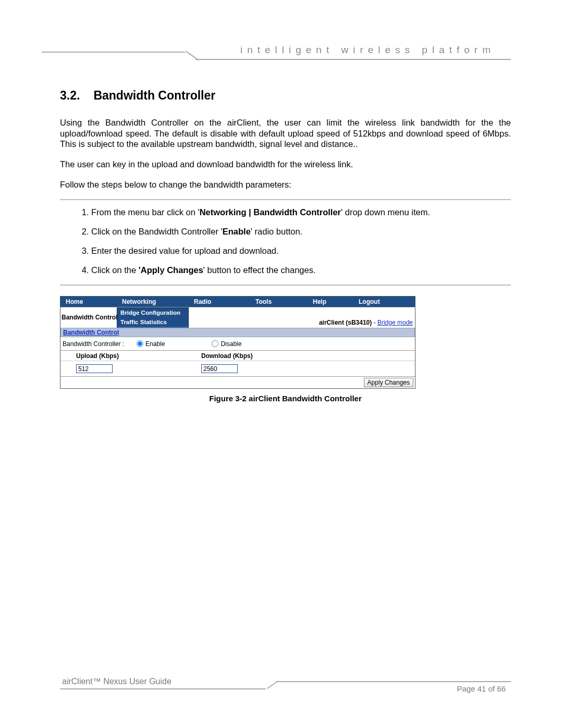  I want to click on panel-title-row: Bandwidth Control, so click(238, 332).